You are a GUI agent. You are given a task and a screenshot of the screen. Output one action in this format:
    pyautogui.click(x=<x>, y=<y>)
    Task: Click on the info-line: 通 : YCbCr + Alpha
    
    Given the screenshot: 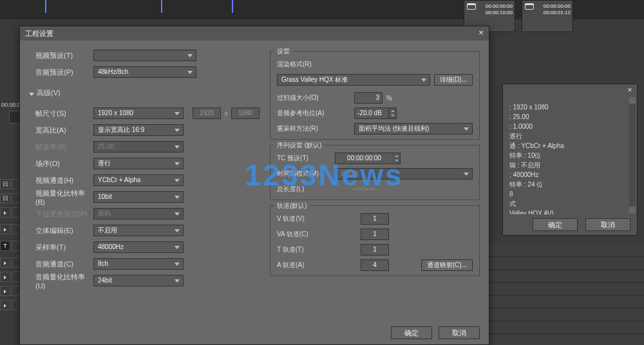 What is the action you would take?
    pyautogui.click(x=570, y=145)
    